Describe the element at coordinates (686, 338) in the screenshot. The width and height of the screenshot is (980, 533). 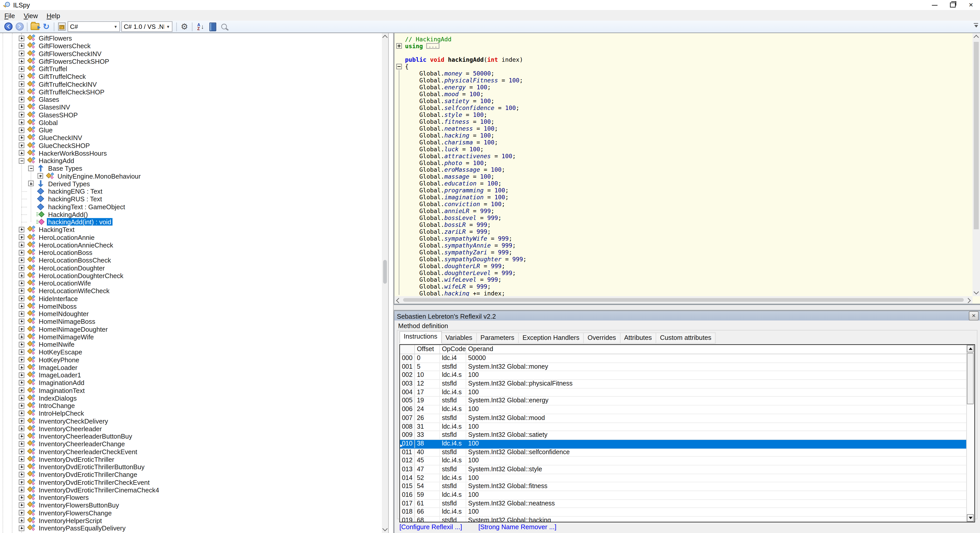
I see `tab-custom-attributes: Custom attributes` at that location.